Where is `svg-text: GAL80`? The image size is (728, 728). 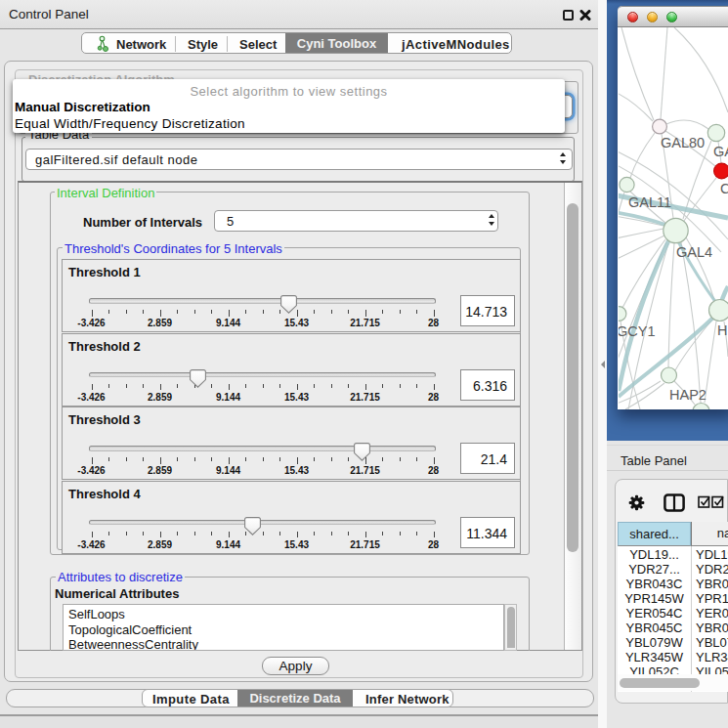 svg-text: GAL80 is located at coordinates (682, 143).